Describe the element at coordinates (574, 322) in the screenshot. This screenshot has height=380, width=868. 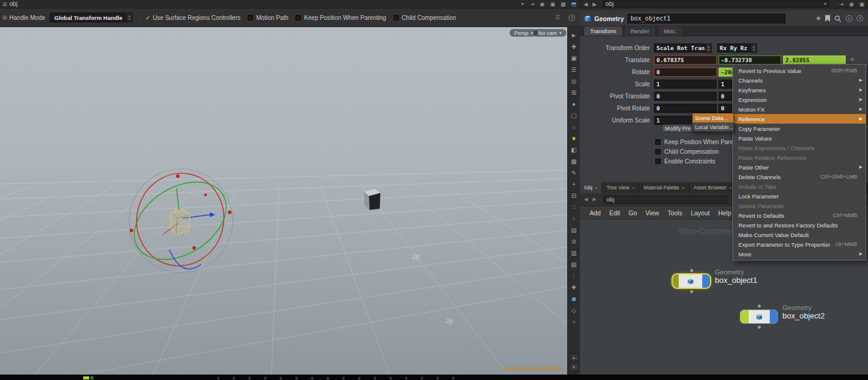
I see `circle-icon: ○` at that location.